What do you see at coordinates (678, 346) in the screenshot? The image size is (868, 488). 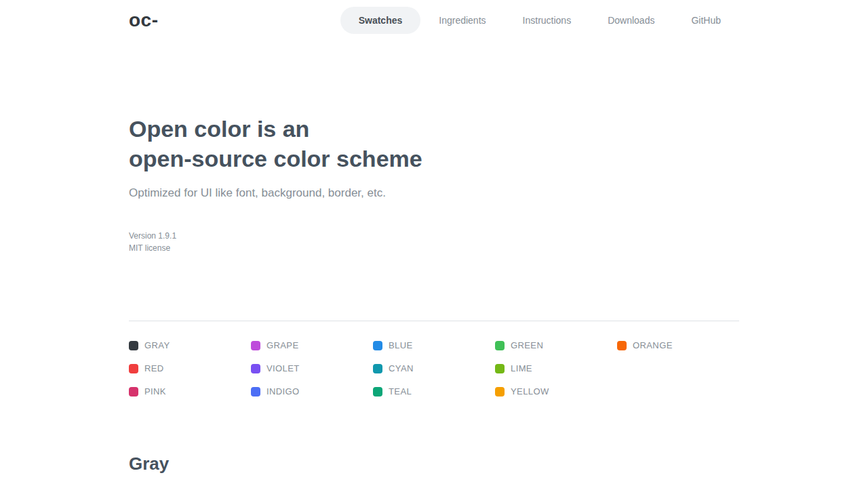 I see `swatch-link-orange: ORANGE` at bounding box center [678, 346].